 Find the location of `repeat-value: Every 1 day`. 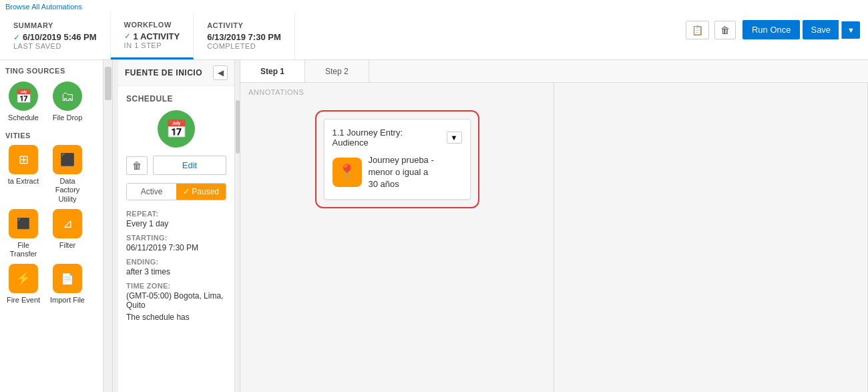

repeat-value: Every 1 day is located at coordinates (176, 224).